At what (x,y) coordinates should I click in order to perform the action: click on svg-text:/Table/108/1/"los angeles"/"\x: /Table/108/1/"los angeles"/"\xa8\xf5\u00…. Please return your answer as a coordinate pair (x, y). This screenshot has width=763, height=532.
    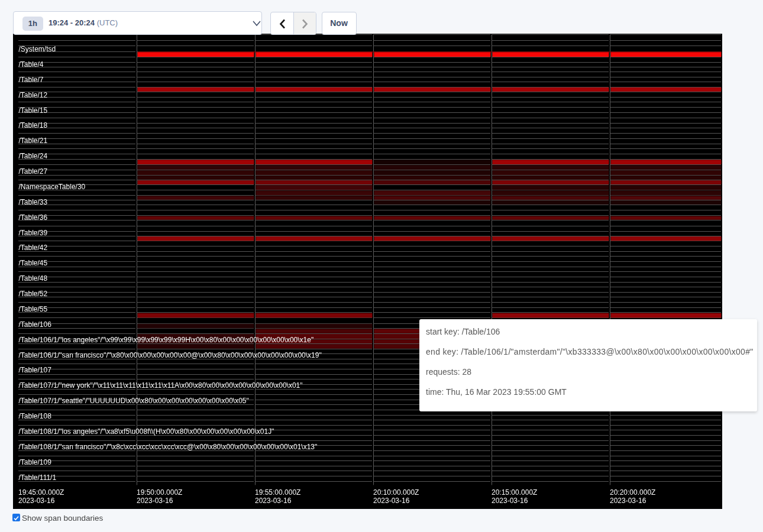
    Looking at the image, I should click on (147, 432).